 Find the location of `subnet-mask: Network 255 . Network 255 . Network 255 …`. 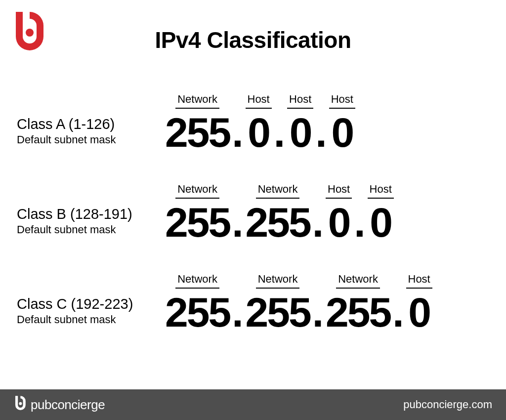

subnet-mask: Network 255 . Network 255 . Network 255 … is located at coordinates (298, 303).